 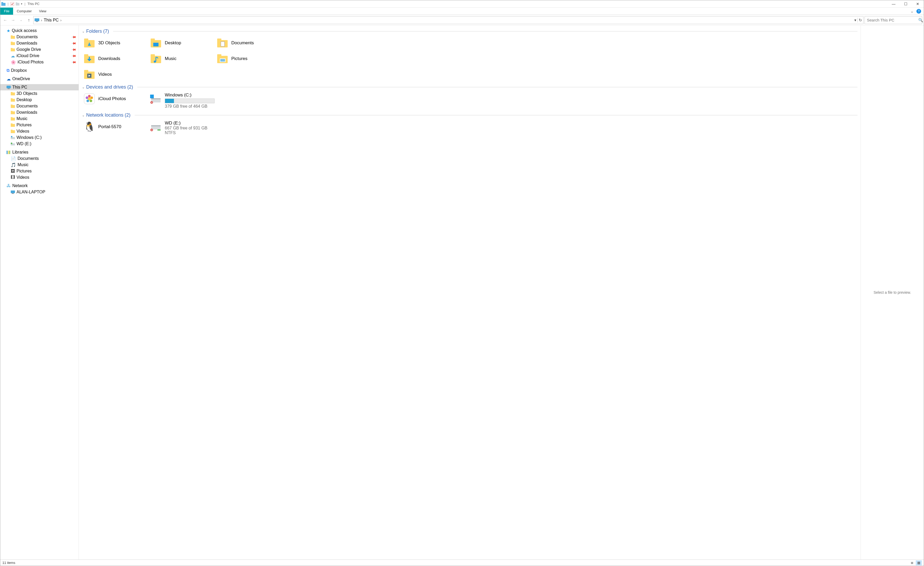 What do you see at coordinates (40, 137) in the screenshot?
I see `tree-item-windows-c: Windows (C:)` at bounding box center [40, 137].